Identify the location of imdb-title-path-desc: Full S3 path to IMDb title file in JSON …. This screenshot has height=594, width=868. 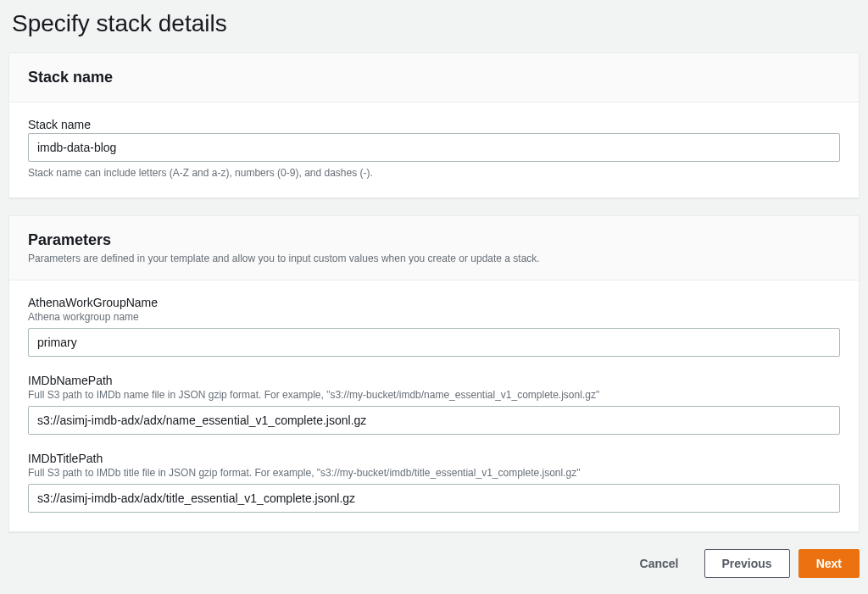
(434, 473).